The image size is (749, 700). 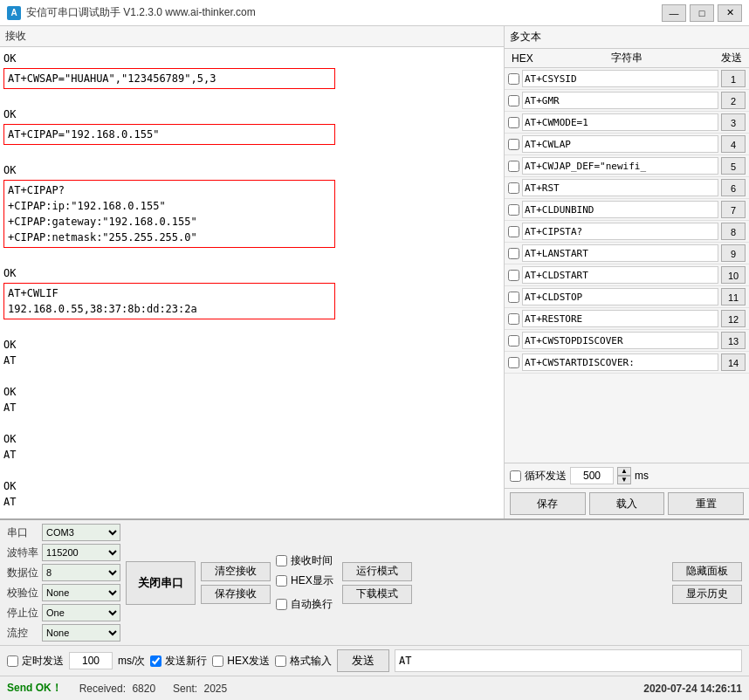 I want to click on load-multi-button: 载入, so click(x=627, y=504).